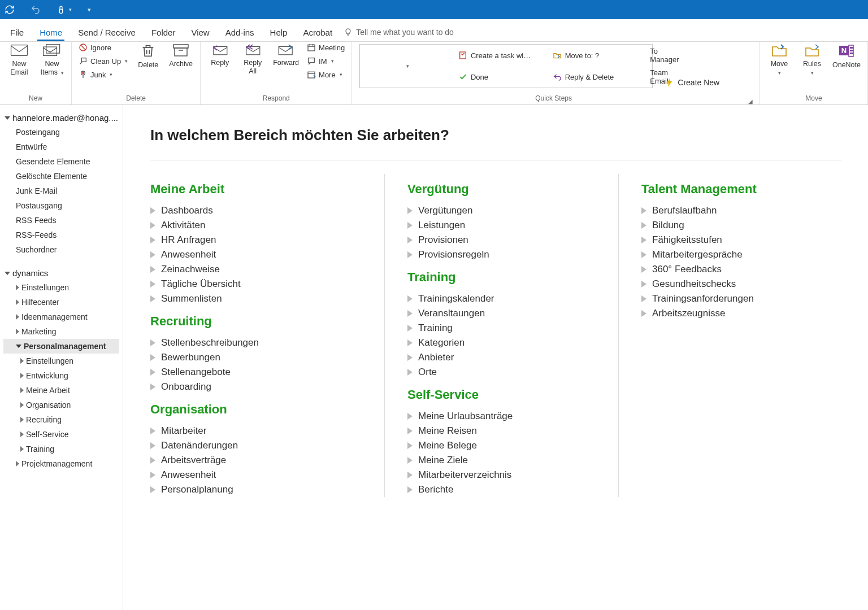  What do you see at coordinates (507, 255) in the screenshot?
I see `link-item: Provisionsregeln` at bounding box center [507, 255].